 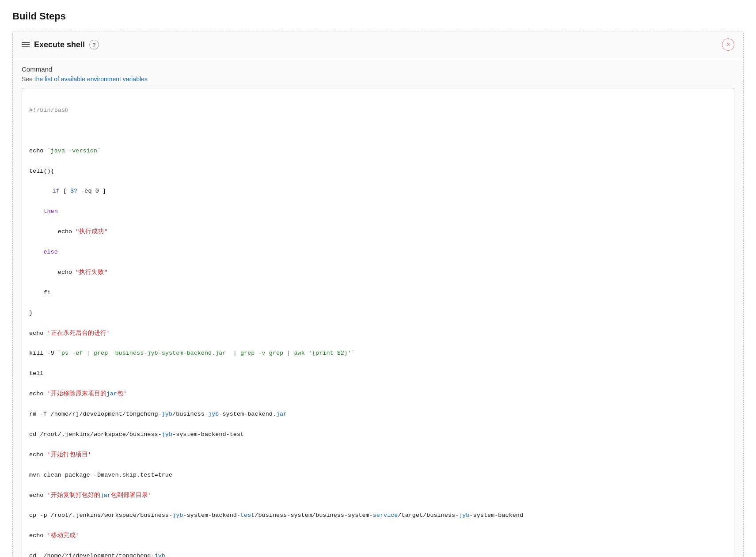 I want to click on env-prefix: See, so click(x=28, y=79).